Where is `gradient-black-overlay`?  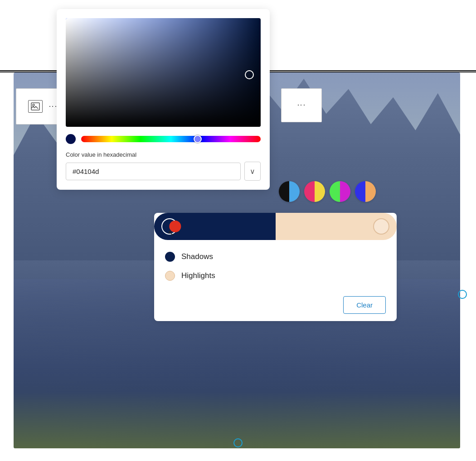 gradient-black-overlay is located at coordinates (163, 72).